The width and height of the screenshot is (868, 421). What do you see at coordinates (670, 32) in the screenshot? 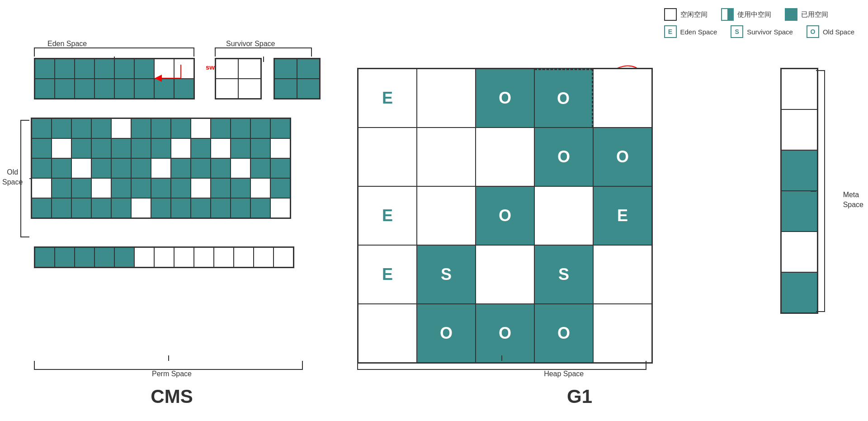
I see `legend-eden-box: E` at bounding box center [670, 32].